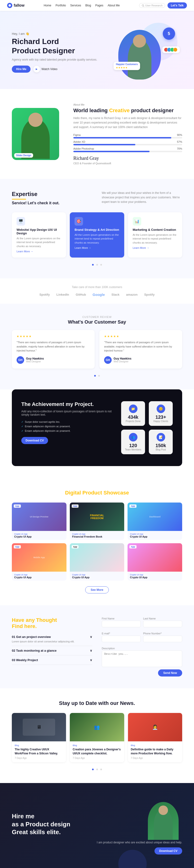 The image size is (194, 868). What do you see at coordinates (128, 143) in the screenshot?
I see `skill-xd: Adobe XD57%` at bounding box center [128, 143].